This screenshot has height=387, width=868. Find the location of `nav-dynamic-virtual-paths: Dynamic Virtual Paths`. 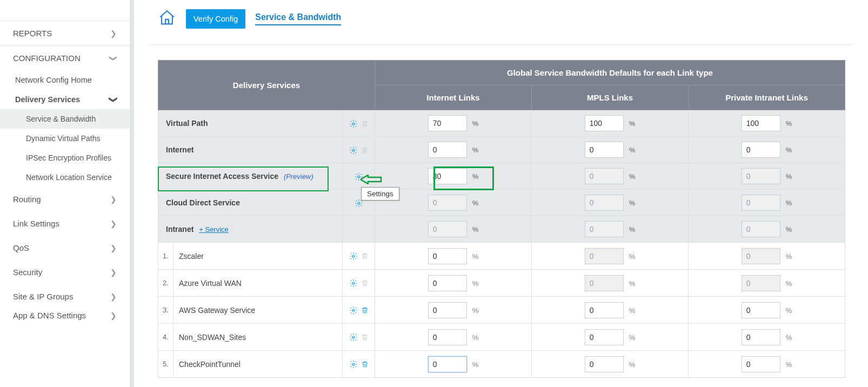

nav-dynamic-virtual-paths: Dynamic Virtual Paths is located at coordinates (65, 138).